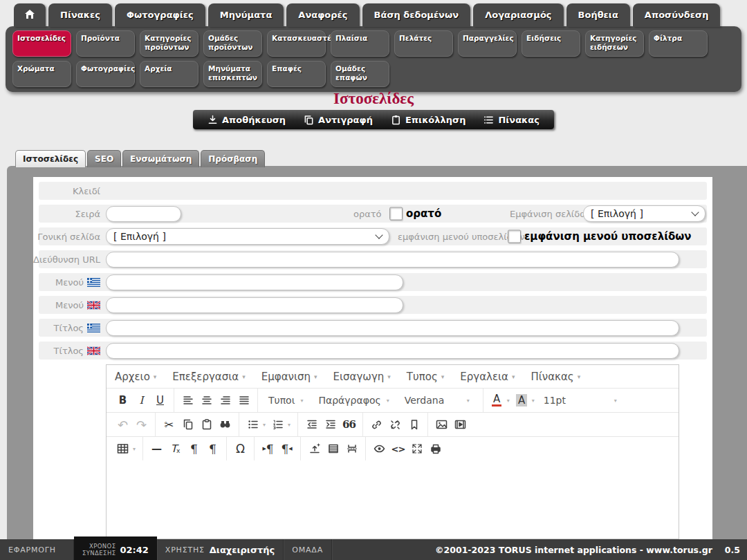 Image resolution: width=747 pixels, height=560 pixels. I want to click on menu-tools: Εργαλεια▾, so click(487, 377).